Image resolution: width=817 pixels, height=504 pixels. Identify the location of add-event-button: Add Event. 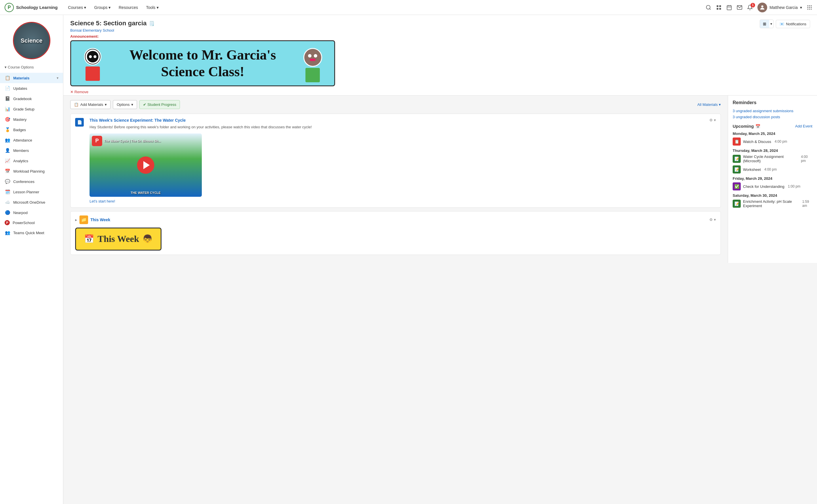
(804, 126).